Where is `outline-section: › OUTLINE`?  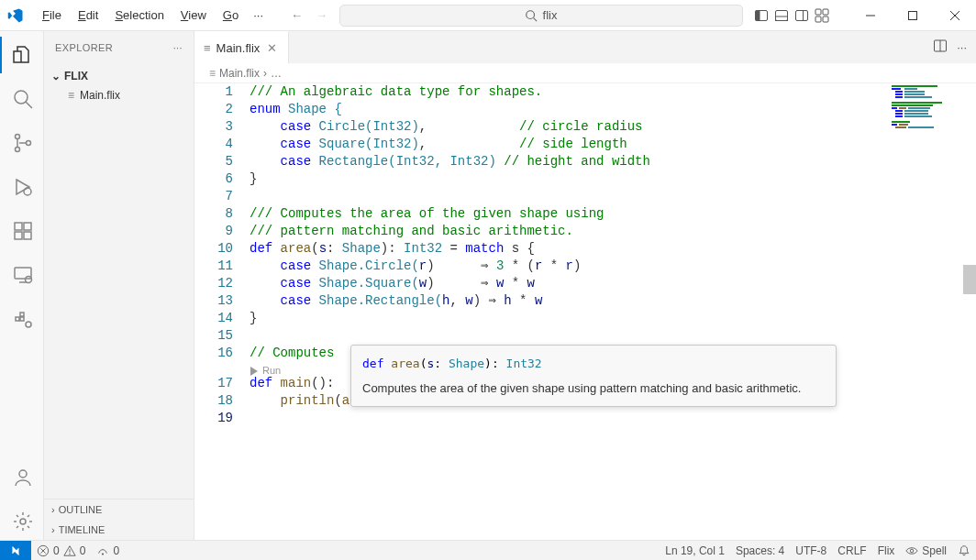
outline-section: › OUTLINE is located at coordinates (119, 510).